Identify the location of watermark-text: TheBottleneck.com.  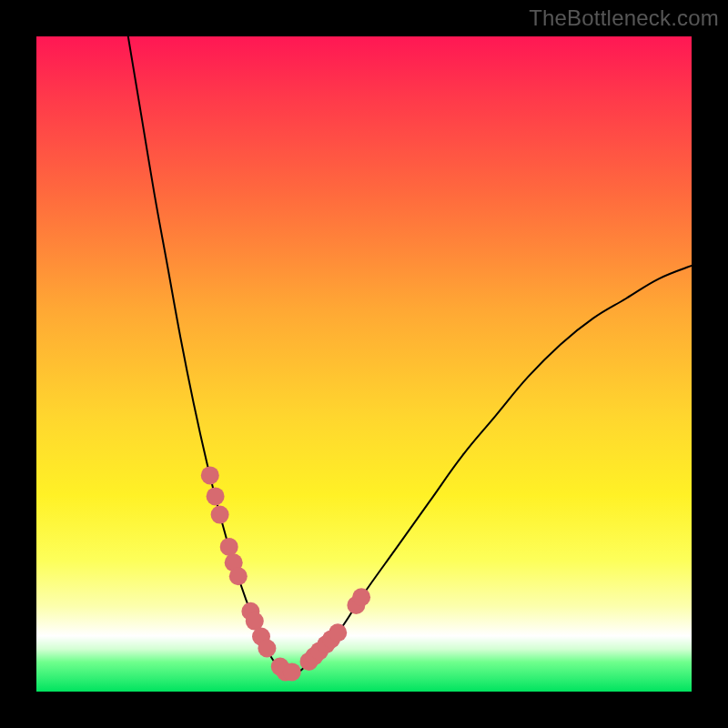
(624, 18).